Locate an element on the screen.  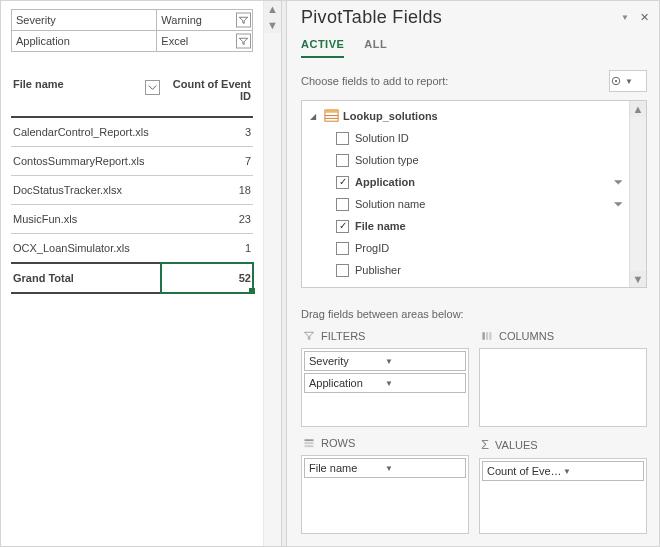
close-icon: ✕ is located at coordinates (644, 18).